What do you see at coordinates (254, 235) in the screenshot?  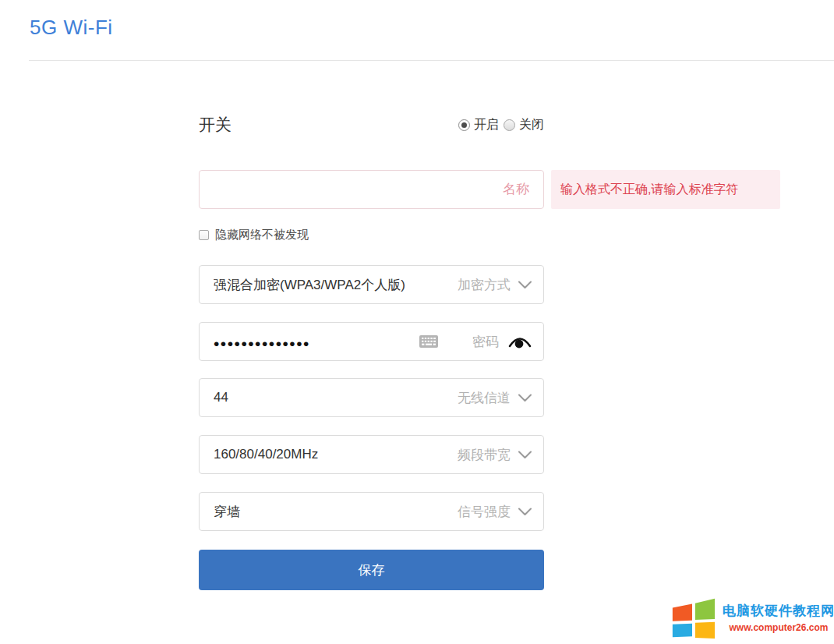 I see `hide-network-row: 隐藏网络不被发现` at bounding box center [254, 235].